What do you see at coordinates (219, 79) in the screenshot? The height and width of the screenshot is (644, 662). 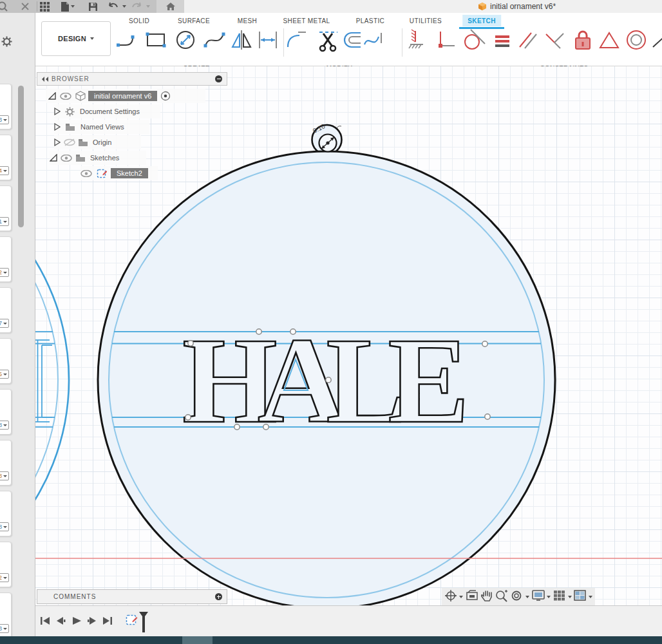 I see `browser-minimize-icon` at bounding box center [219, 79].